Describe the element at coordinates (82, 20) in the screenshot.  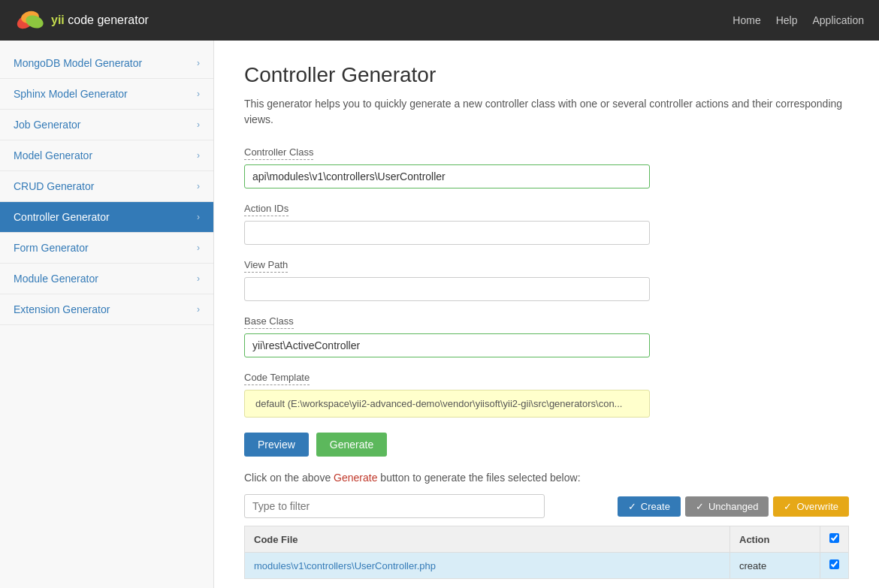
I see `logo-area: yii code generator` at that location.